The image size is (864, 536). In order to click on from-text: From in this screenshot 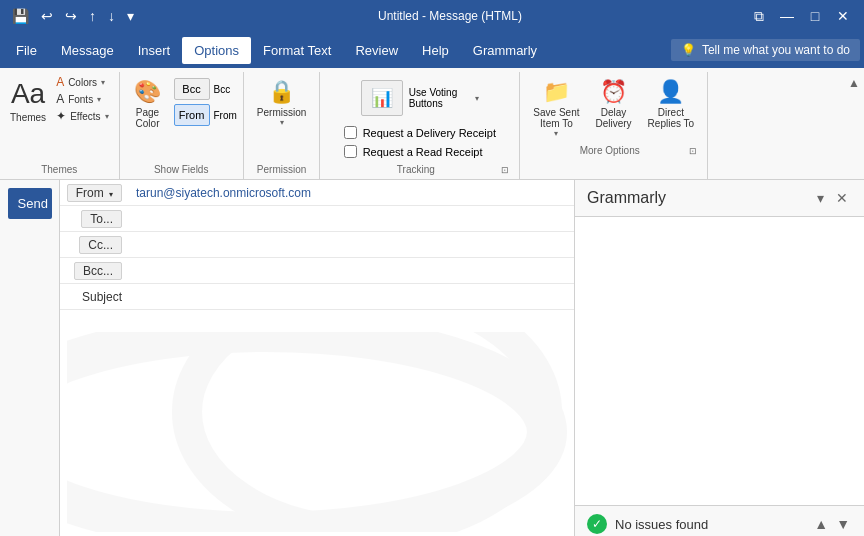, I will do `click(226, 116)`.